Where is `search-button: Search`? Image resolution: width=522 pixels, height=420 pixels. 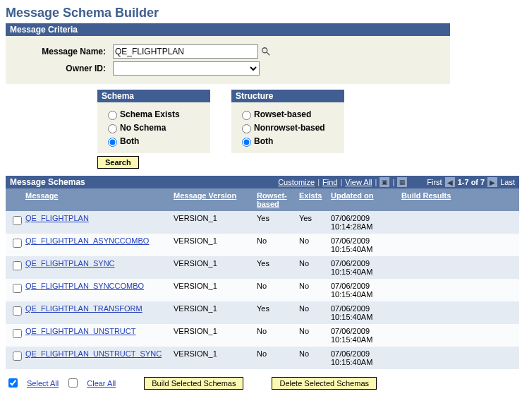
search-button: Search is located at coordinates (119, 162).